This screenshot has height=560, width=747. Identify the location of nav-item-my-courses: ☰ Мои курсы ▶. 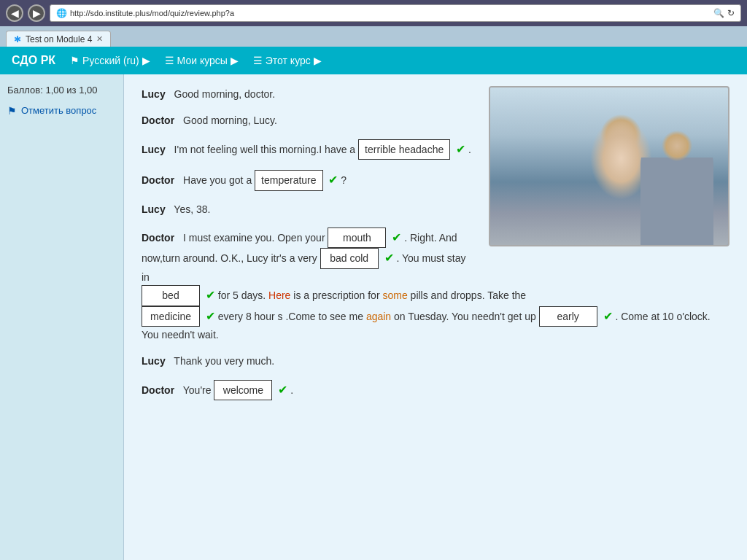
(201, 61).